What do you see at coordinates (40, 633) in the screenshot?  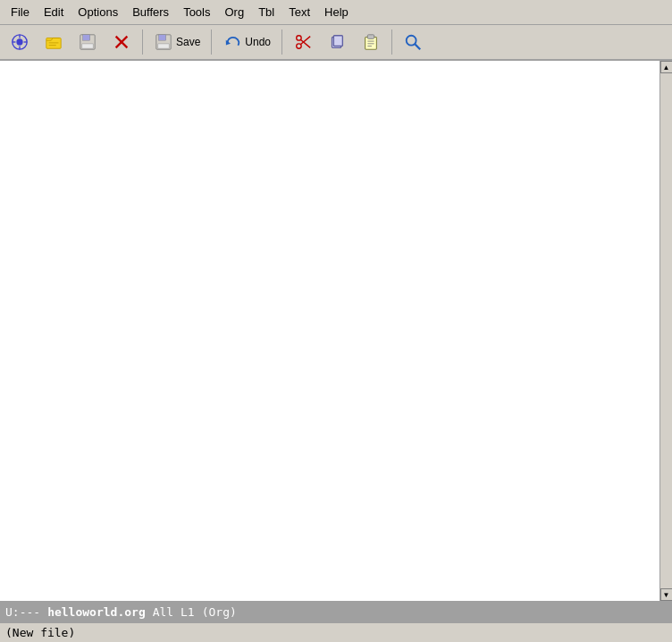 I see `message-text: (New file)` at bounding box center [40, 633].